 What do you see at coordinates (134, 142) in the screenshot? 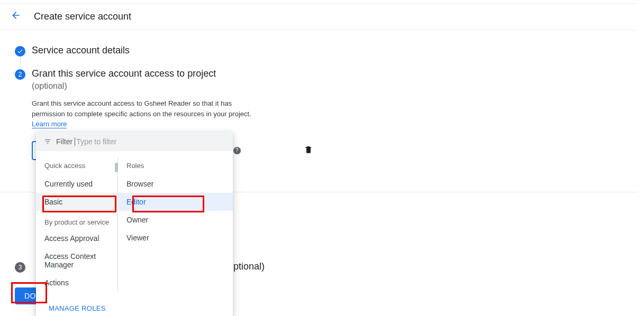
I see `filter-bar: Filter Type to filter` at bounding box center [134, 142].